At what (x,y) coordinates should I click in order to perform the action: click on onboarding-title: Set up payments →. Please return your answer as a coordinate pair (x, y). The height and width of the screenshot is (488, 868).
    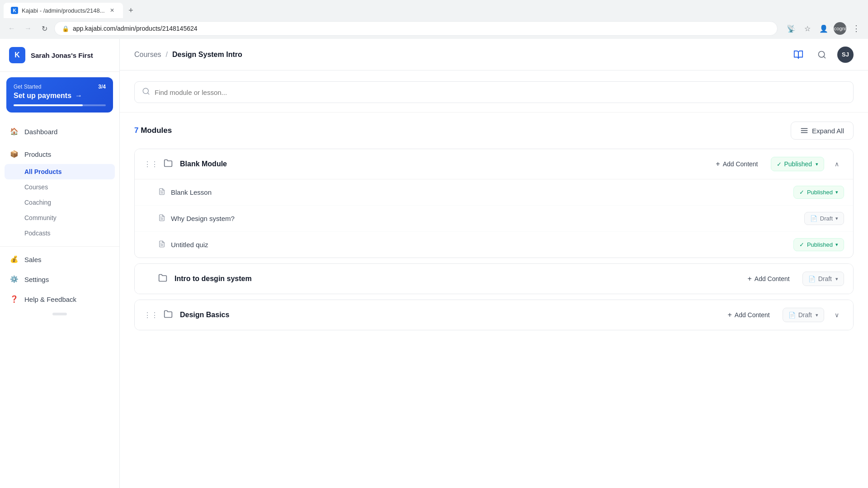
    Looking at the image, I should click on (60, 96).